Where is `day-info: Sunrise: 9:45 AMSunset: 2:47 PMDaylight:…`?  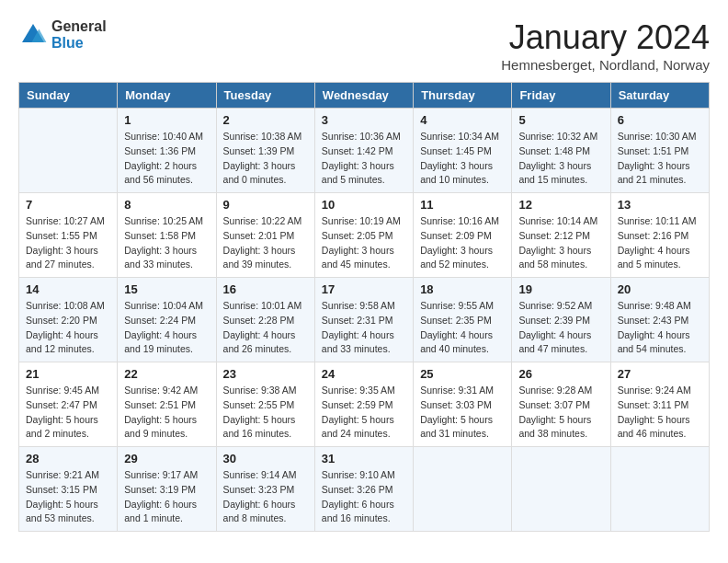
day-info: Sunrise: 9:45 AMSunset: 2:47 PMDaylight:… is located at coordinates (68, 412).